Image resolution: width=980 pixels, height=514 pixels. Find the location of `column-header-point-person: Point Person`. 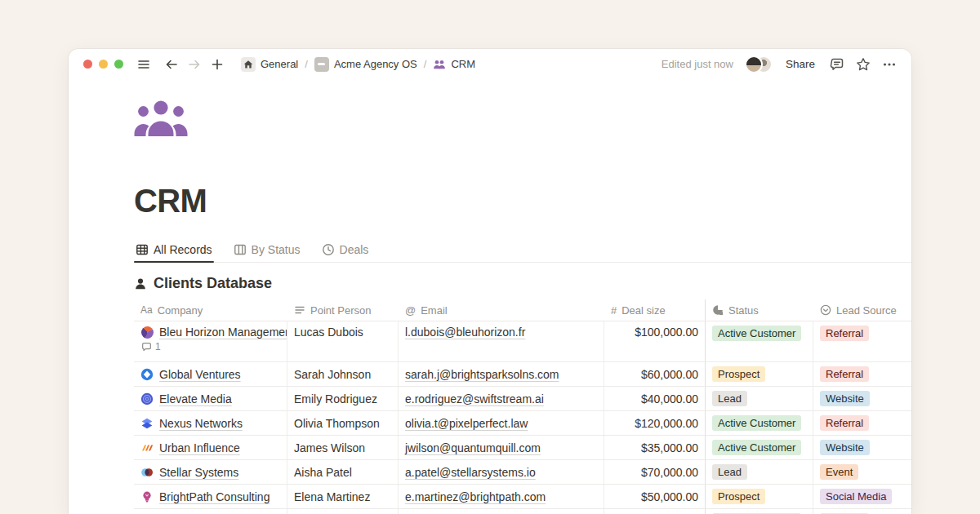

column-header-point-person: Point Person is located at coordinates (343, 310).